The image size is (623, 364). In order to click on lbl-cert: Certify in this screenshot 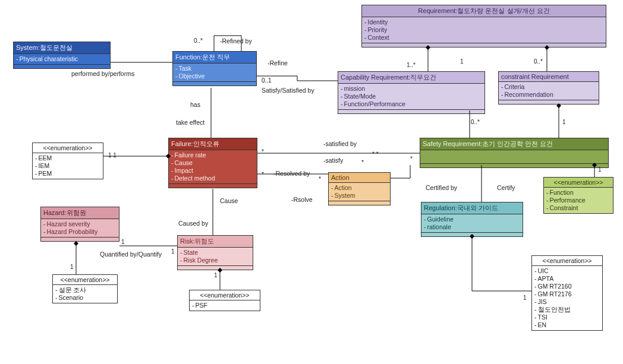, I will do `click(506, 188)`.